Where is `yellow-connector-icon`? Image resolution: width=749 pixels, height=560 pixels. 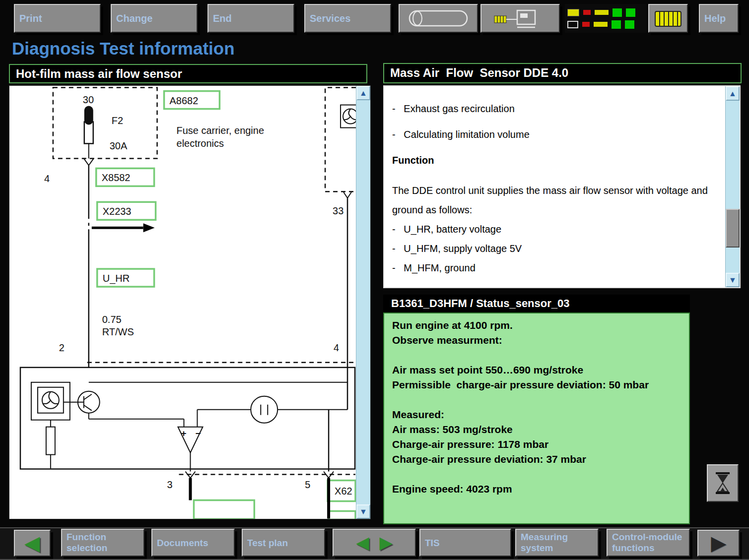 yellow-connector-icon is located at coordinates (668, 18).